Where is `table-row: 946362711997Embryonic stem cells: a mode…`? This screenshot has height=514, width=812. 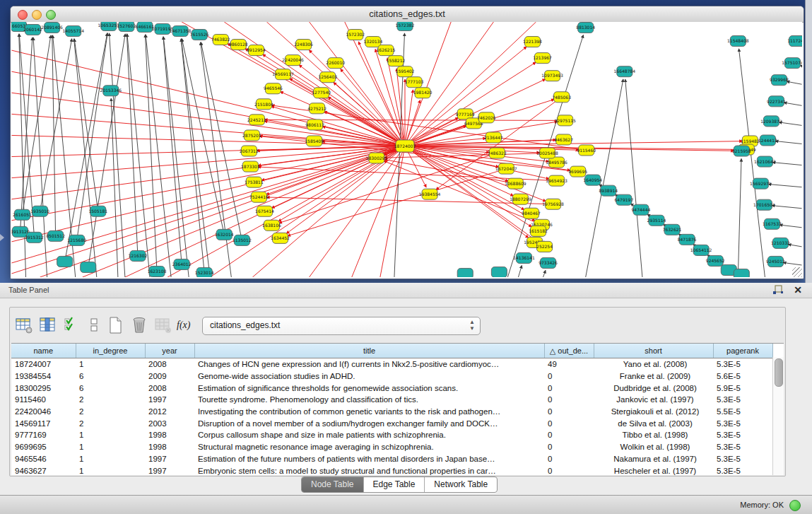 table-row: 946362711997Embryonic stem cells: a mode… is located at coordinates (392, 471).